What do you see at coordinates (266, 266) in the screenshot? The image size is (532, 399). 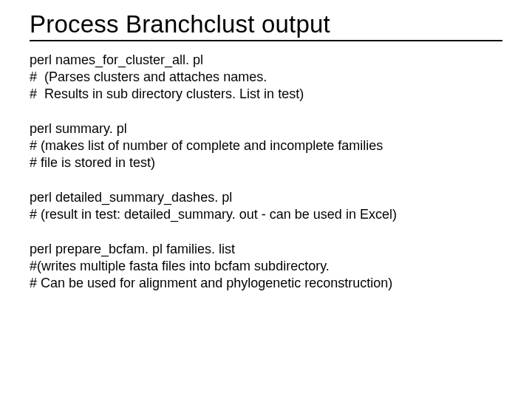 I see `code-block-4: perl prepare_bcfam. pl families. list #(…` at bounding box center [266, 266].